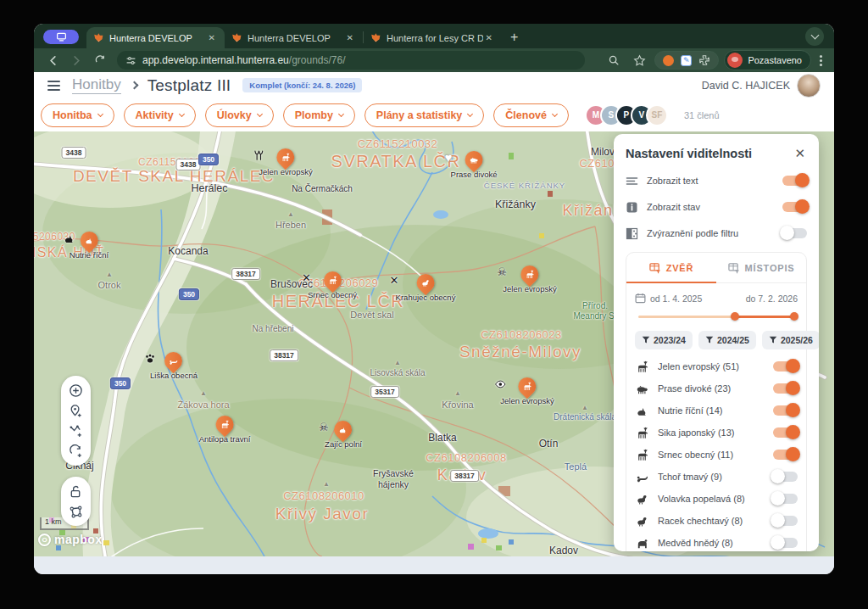  What do you see at coordinates (424, 115) in the screenshot?
I see `nav-plany-button: Plány a statistiky` at bounding box center [424, 115].